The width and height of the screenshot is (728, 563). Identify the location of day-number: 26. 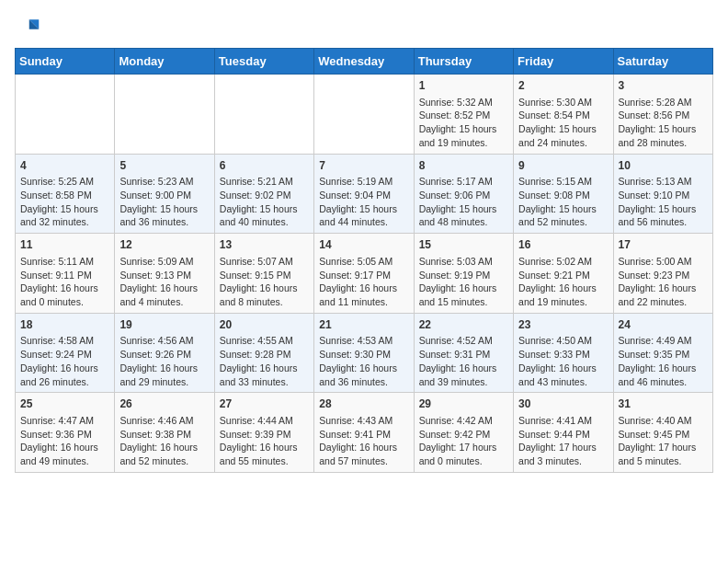
(164, 405).